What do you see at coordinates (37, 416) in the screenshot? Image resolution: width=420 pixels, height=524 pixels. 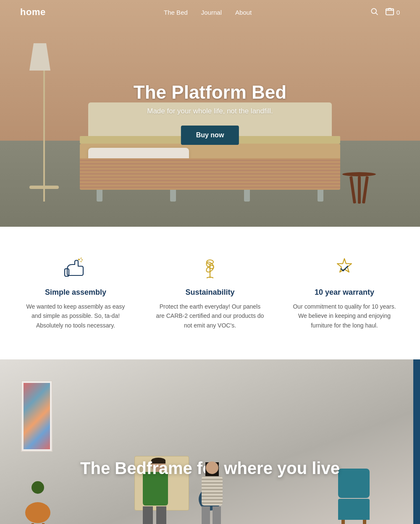 I see `wall-art` at bounding box center [37, 416].